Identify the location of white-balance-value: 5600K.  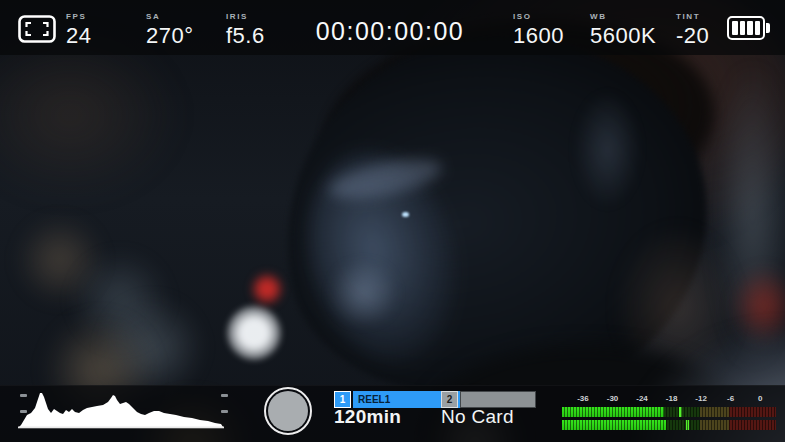
(623, 36).